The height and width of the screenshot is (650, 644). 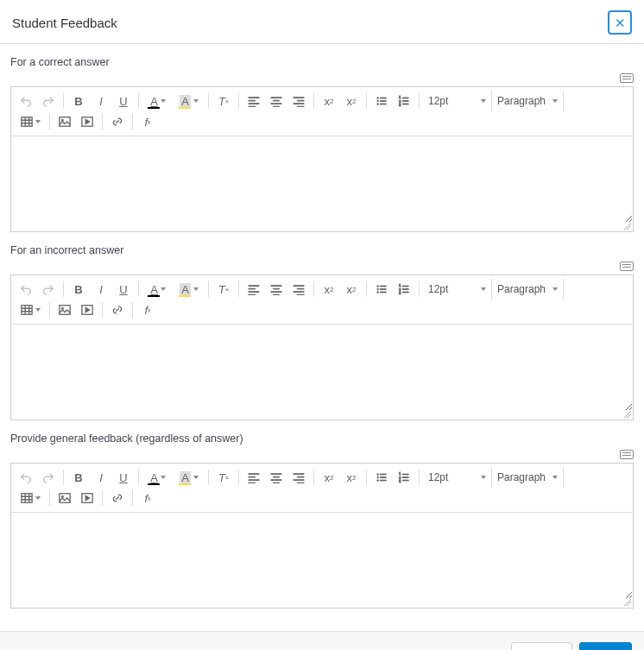 I want to click on section-general-label: Provide general feedback (regardless of …, so click(x=322, y=439).